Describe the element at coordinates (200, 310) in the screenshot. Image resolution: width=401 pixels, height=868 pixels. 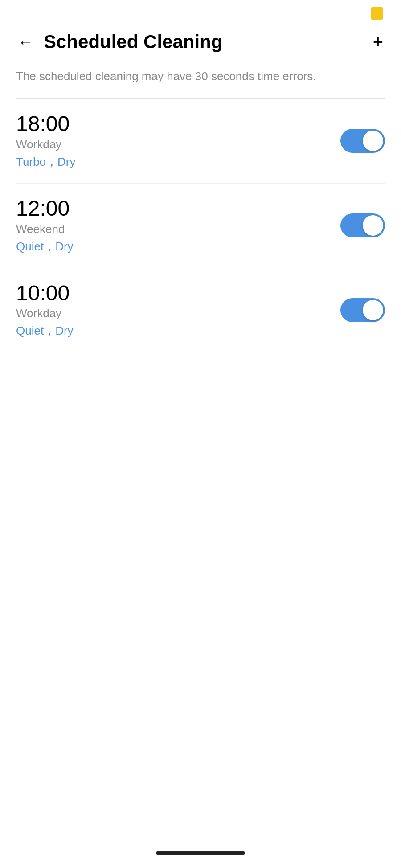
I see `schedule-item: 10:00 Workday Quiet，Dry` at that location.